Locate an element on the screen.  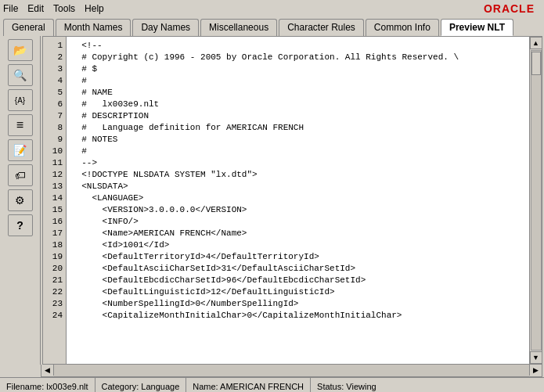
code-line: # Copyright (c) 1996 - 2005 by Oracle Co… is located at coordinates (297, 58).